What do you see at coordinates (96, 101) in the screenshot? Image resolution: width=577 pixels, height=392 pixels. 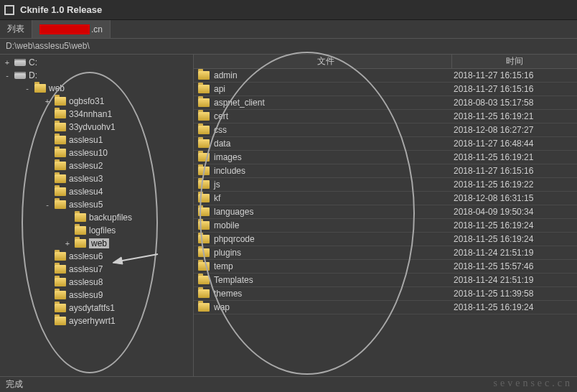 I see `tree-node: +ogbsfo31` at bounding box center [96, 101].